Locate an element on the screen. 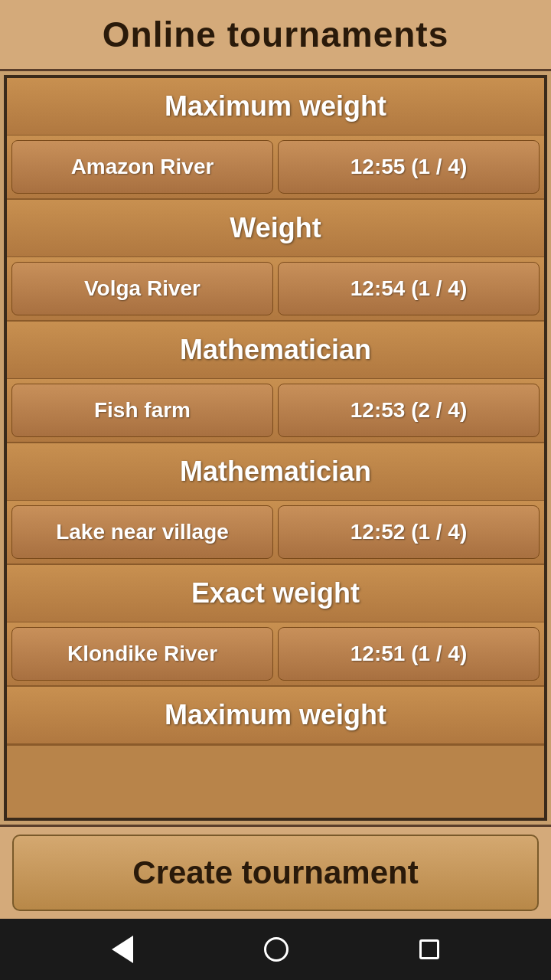  location-cell-1: Amazon River is located at coordinates (142, 167).